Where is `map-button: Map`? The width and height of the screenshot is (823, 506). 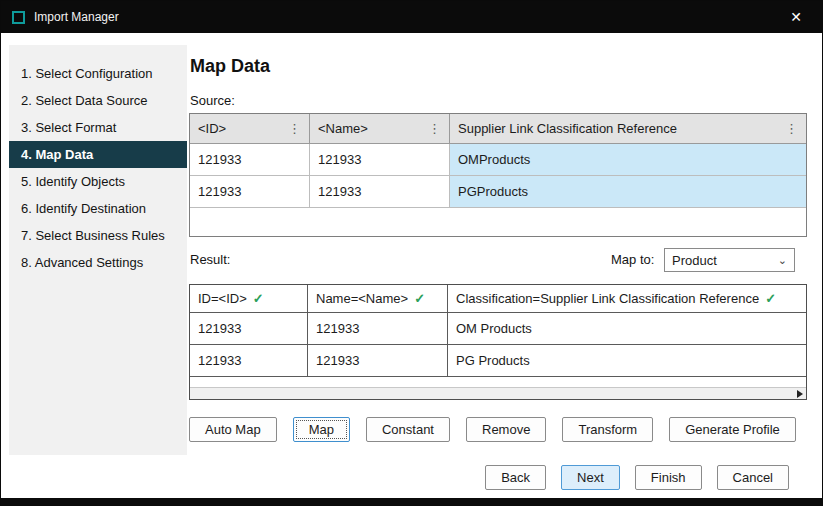 map-button: Map is located at coordinates (322, 430).